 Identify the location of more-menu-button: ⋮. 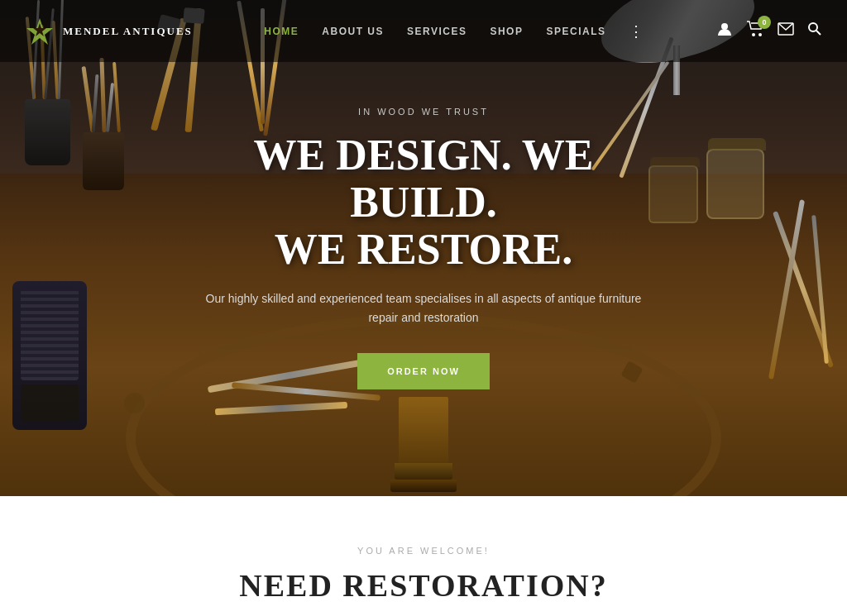
(637, 31).